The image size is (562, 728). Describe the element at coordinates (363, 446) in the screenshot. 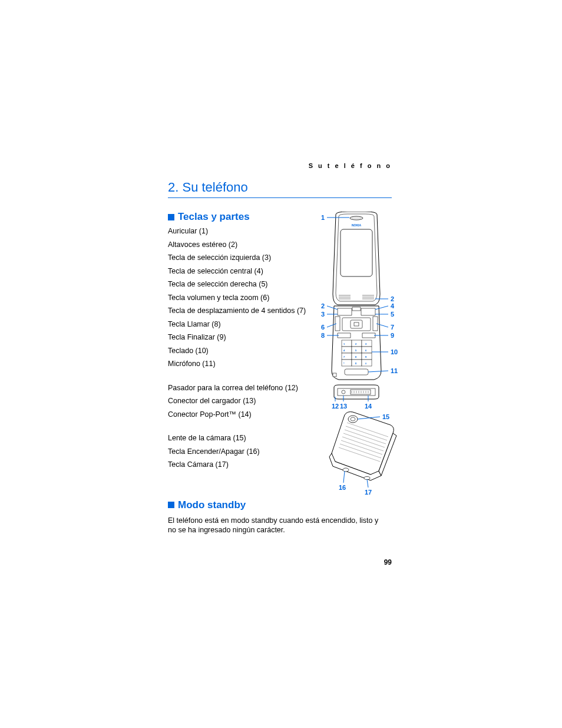

I see `phone-back-view` at that location.